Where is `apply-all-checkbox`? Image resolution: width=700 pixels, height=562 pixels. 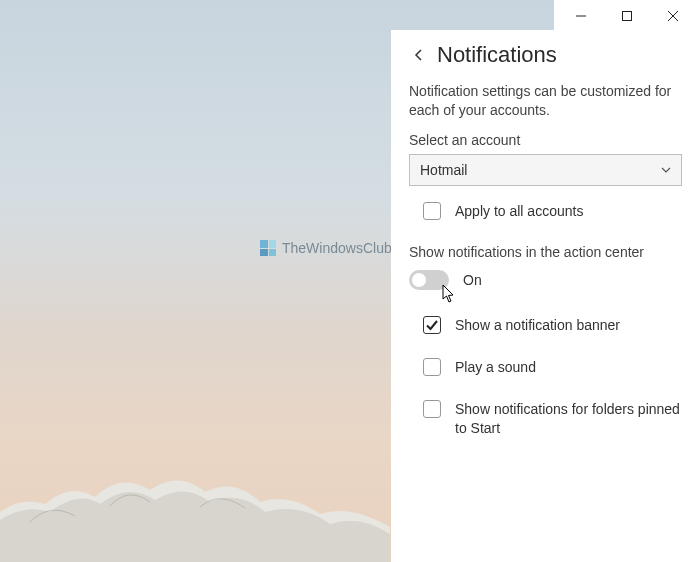 apply-all-checkbox is located at coordinates (432, 211).